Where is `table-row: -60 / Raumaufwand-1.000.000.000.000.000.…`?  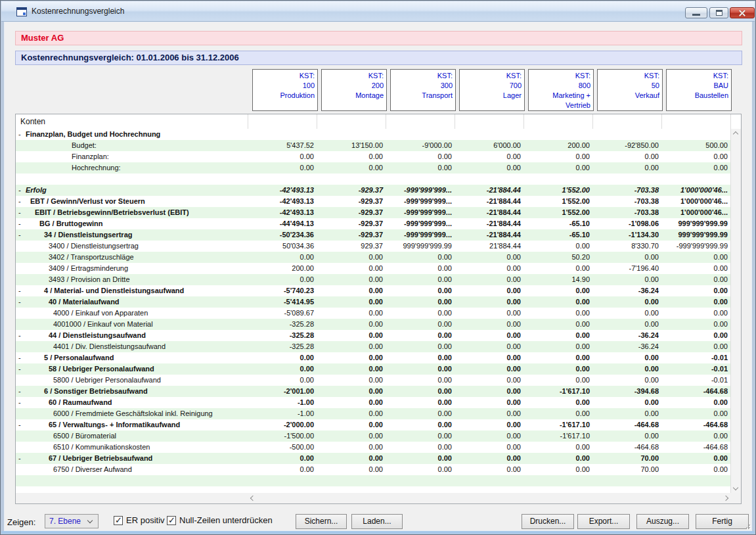 table-row: -60 / Raumaufwand-1.000.000.000.000.000.… is located at coordinates (373, 402).